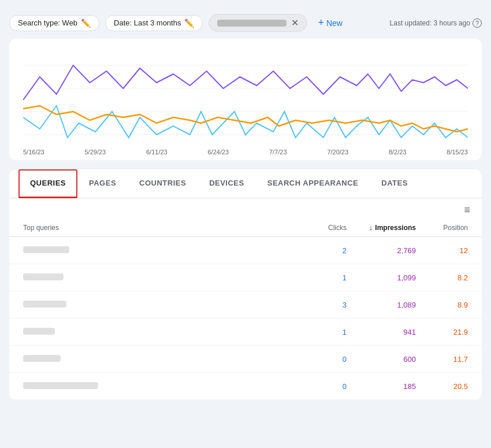  Describe the element at coordinates (246, 277) in the screenshot. I see `table-row: 1 1,099 8.2` at that location.